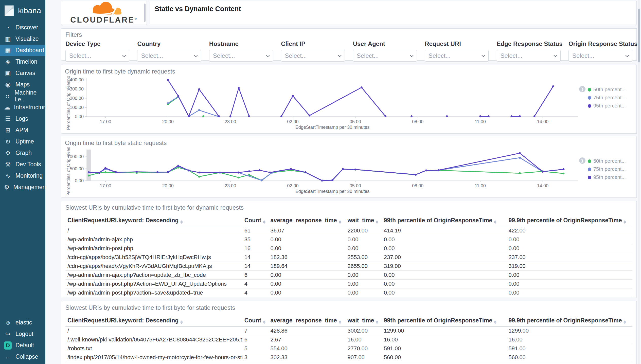 This screenshot has height=364, width=641. I want to click on sidebar-item-visualize: ▥Visualize, so click(23, 39).